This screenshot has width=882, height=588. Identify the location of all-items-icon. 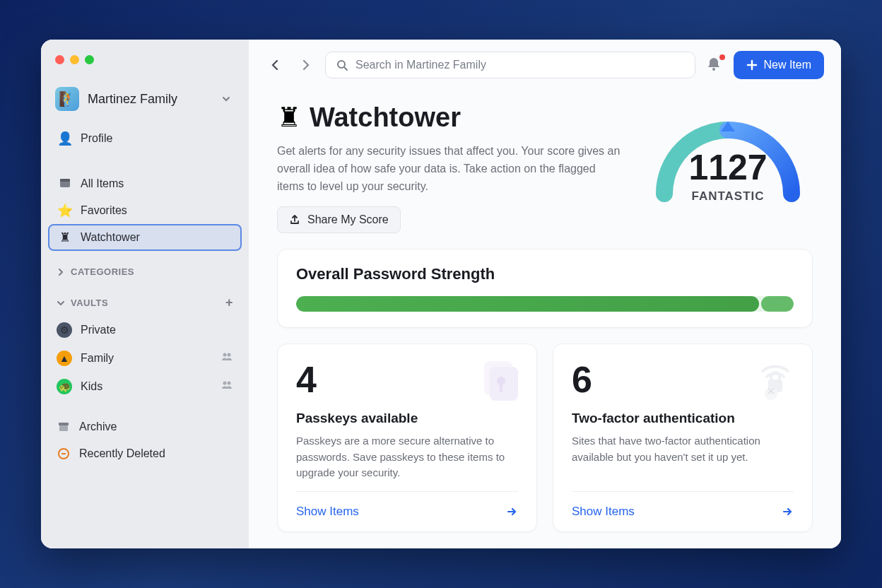
(65, 184).